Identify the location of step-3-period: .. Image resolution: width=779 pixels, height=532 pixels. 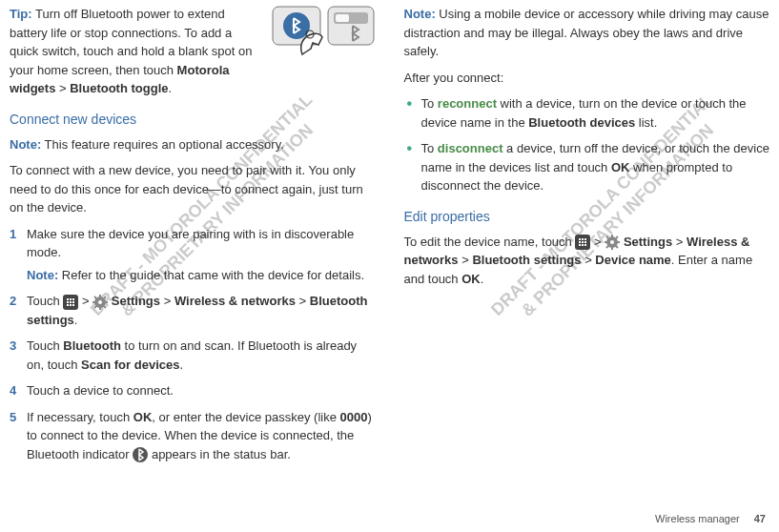
(181, 364).